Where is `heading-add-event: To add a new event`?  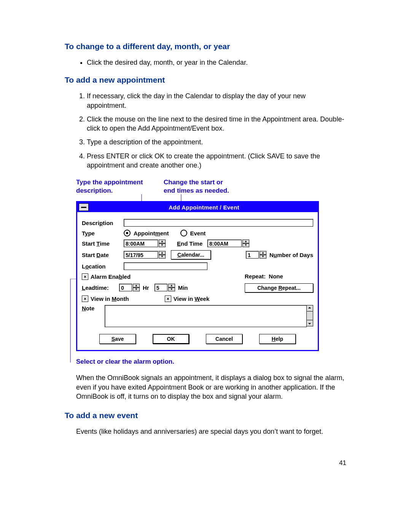
heading-add-event: To add a new event is located at coordinates (206, 415).